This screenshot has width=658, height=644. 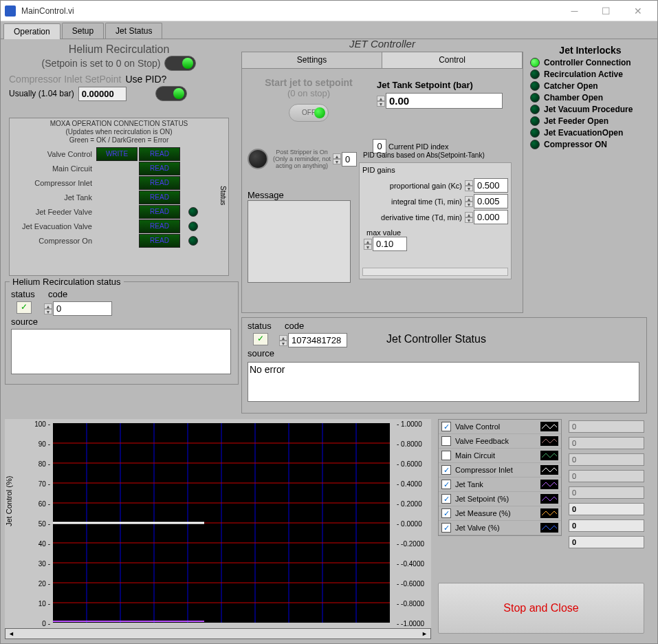 I want to click on chart-legend: Valve ControlValve FeedbackMain CircuitC…, so click(x=500, y=477).